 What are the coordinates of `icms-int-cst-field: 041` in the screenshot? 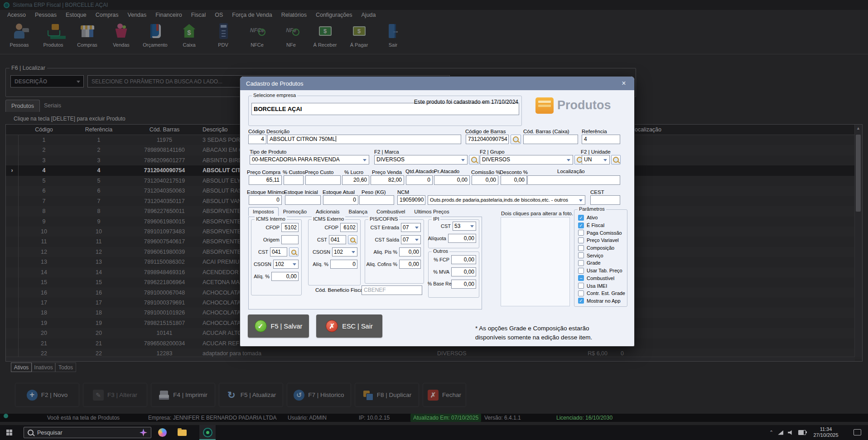 It's located at (279, 252).